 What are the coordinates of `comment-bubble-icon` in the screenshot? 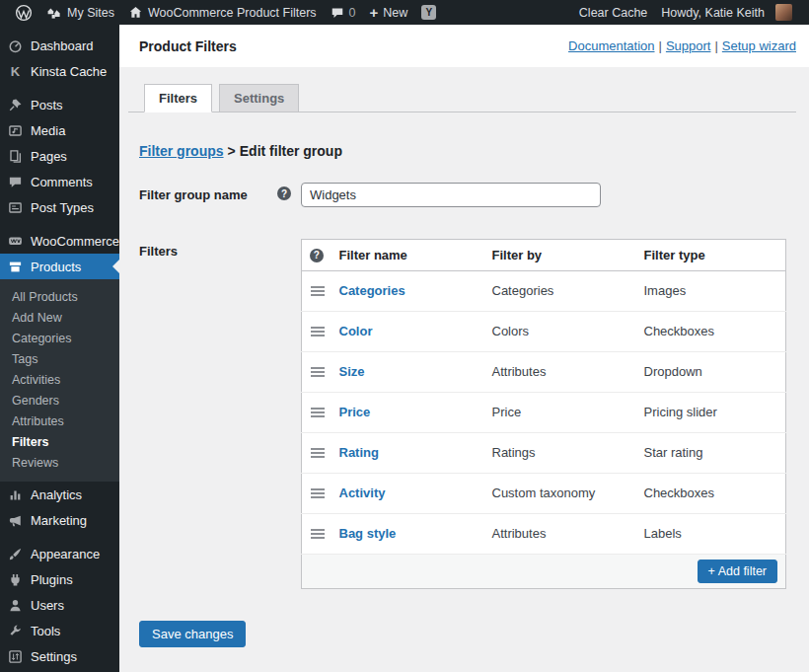 It's located at (337, 13).